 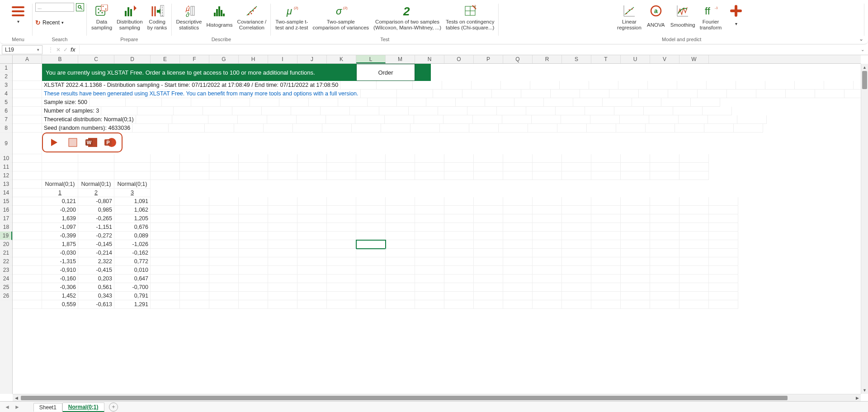 What do you see at coordinates (6, 227) in the screenshot?
I see `row-header-18: 18` at bounding box center [6, 227].